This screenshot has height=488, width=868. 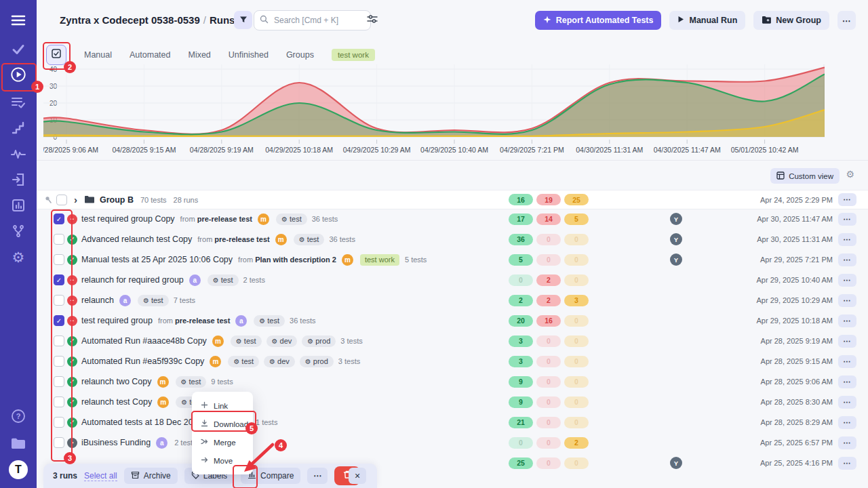 What do you see at coordinates (576, 199) in the screenshot?
I see `other-count: 25` at bounding box center [576, 199].